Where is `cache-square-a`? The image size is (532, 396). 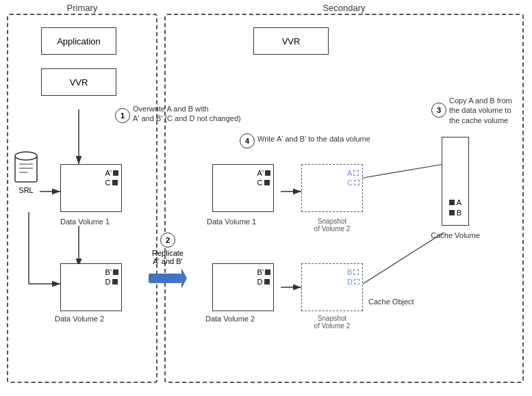 cache-square-a is located at coordinates (452, 202).